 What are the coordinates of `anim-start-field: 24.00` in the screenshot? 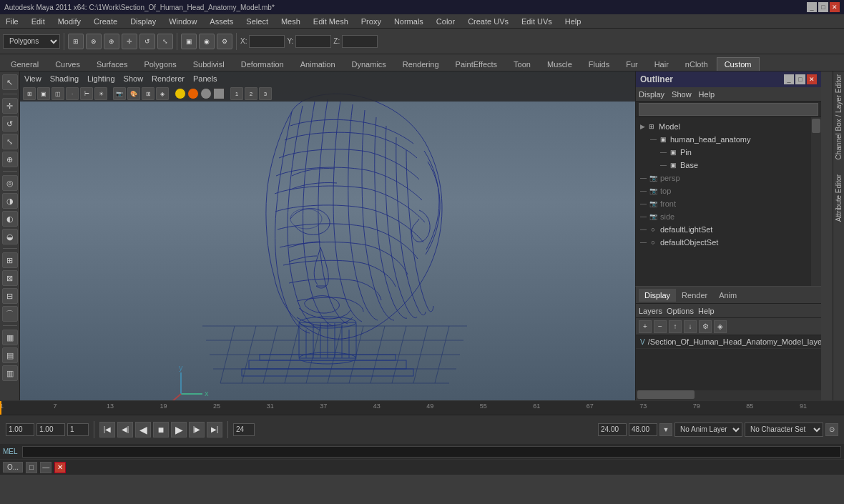 It's located at (612, 430).